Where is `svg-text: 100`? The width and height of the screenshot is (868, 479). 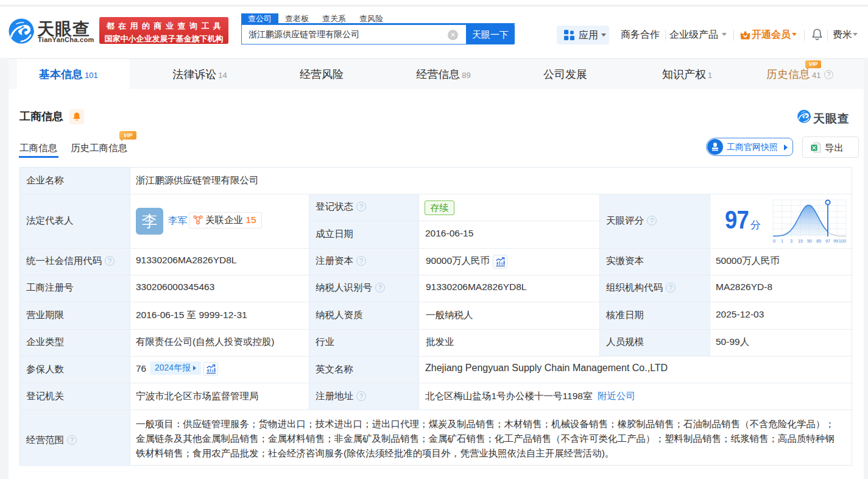 svg-text: 100 is located at coordinates (842, 241).